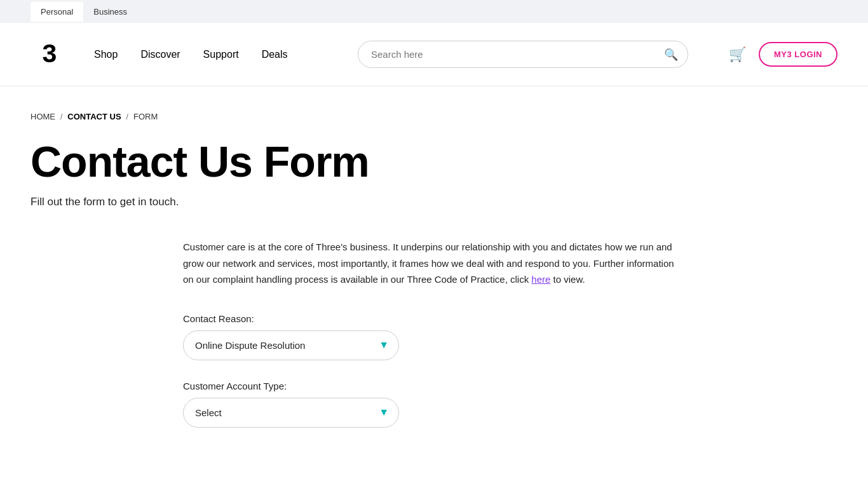 The height and width of the screenshot is (488, 868). I want to click on nav-discover: Discover, so click(160, 55).